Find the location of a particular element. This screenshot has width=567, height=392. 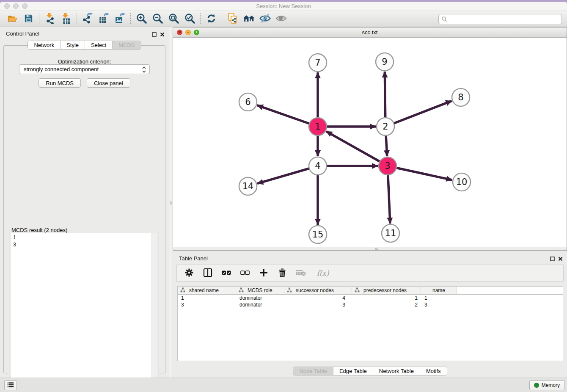

export-image-button is located at coordinates (120, 19).